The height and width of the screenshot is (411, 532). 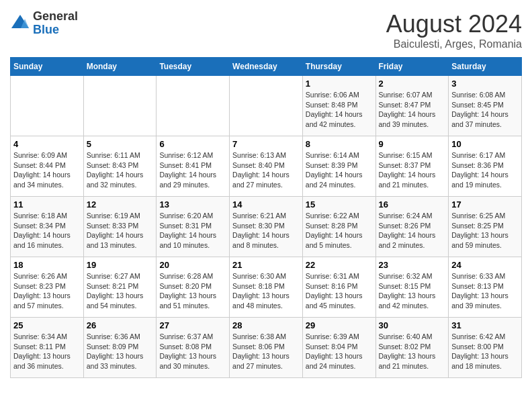 I want to click on day-number: 10, so click(x=485, y=144).